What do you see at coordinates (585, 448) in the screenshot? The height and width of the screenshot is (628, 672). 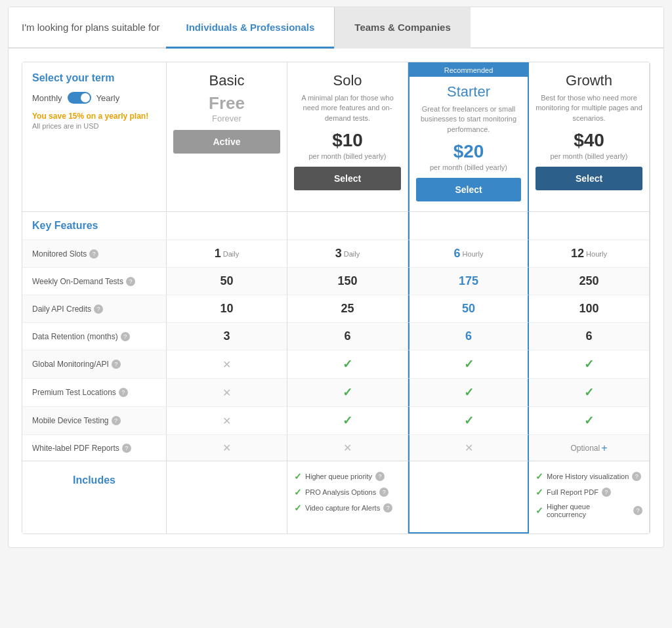 I see `optional-text: Optional` at bounding box center [585, 448].